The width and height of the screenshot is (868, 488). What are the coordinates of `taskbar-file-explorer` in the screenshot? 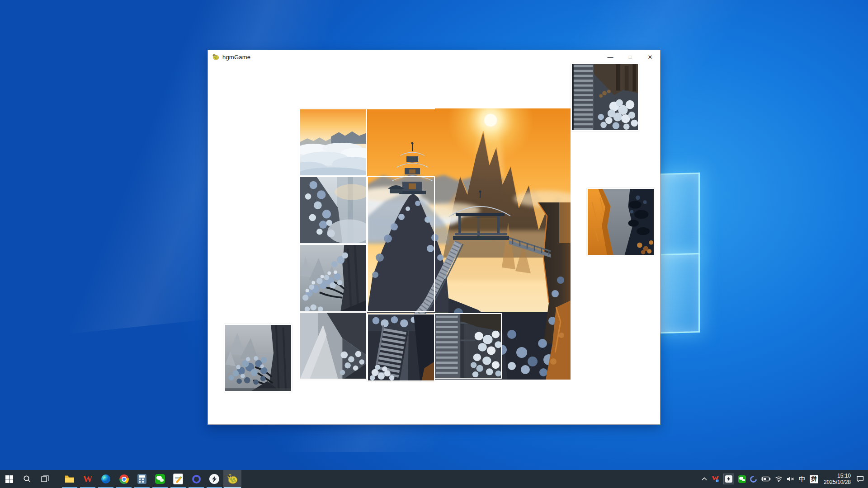 It's located at (70, 479).